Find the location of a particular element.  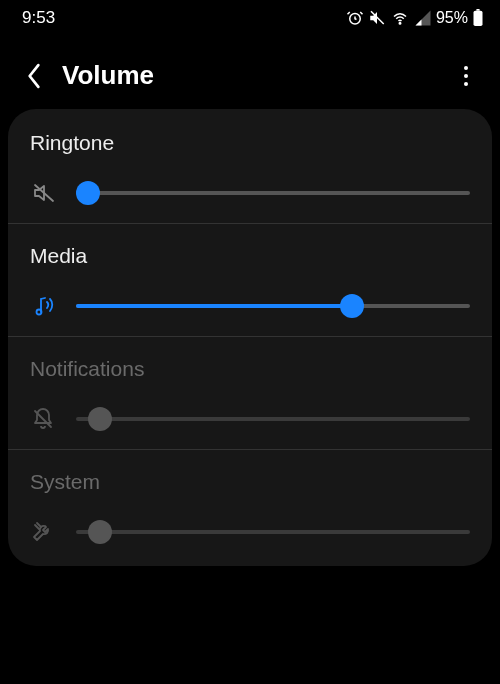

wifi-icon is located at coordinates (400, 18).